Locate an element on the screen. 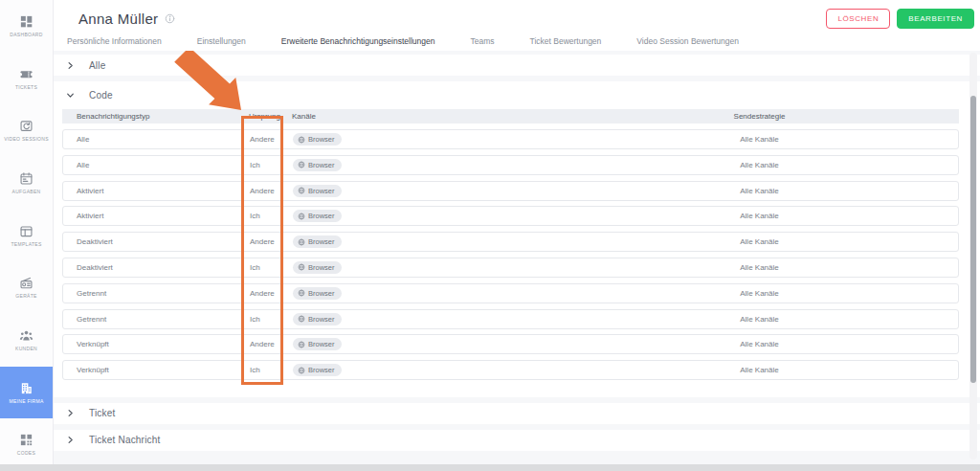 This screenshot has height=471, width=980. sidebar-item: DASHBOARD is located at coordinates (27, 27).